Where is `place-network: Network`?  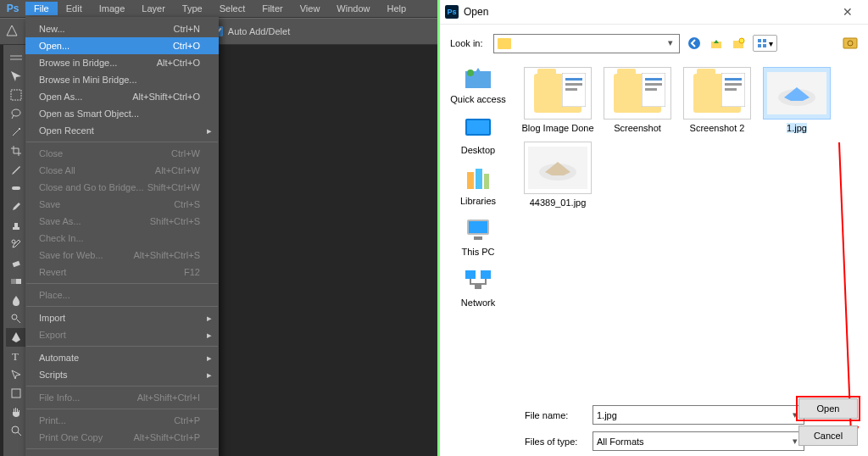
place-network: Network is located at coordinates (478, 287).